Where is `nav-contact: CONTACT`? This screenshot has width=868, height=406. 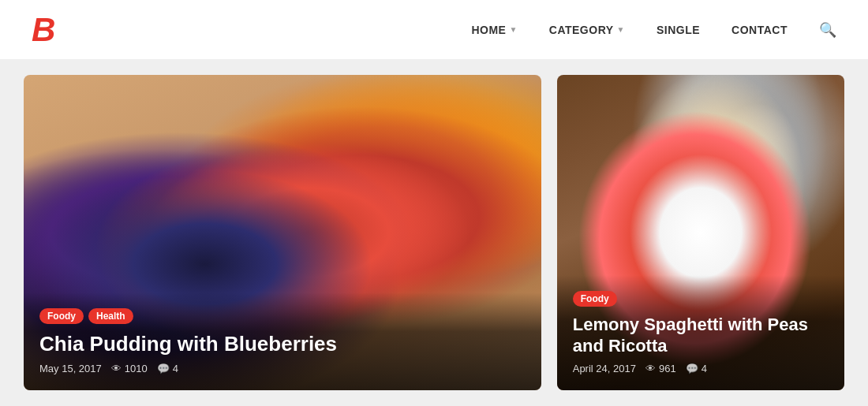
nav-contact: CONTACT is located at coordinates (759, 30).